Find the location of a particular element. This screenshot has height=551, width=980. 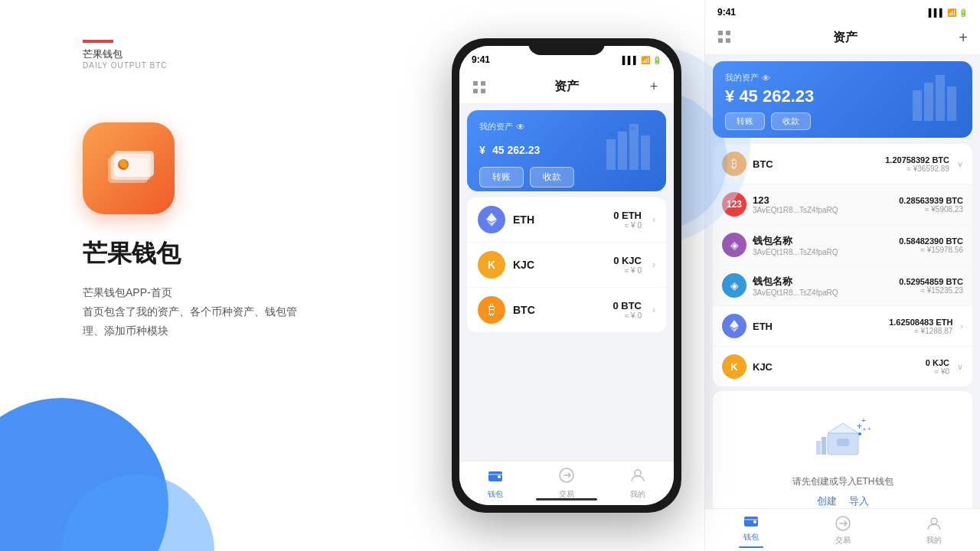

right-tab-me-label: 我的 is located at coordinates (934, 540).